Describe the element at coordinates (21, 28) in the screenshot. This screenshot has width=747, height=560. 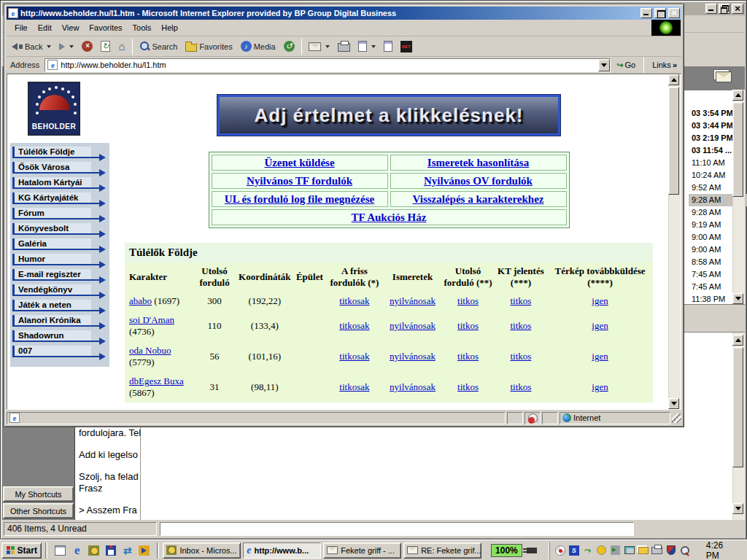
I see `menu-file: File` at that location.